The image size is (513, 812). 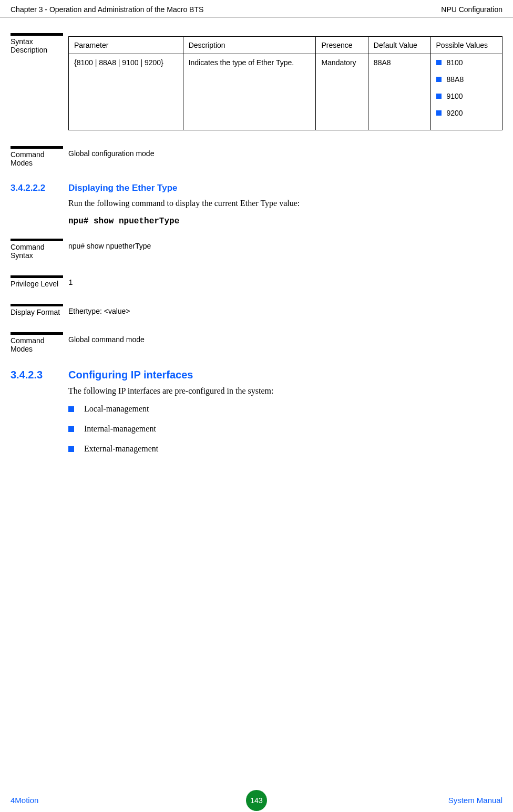 I want to click on cell-default: 88A8, so click(x=399, y=92).